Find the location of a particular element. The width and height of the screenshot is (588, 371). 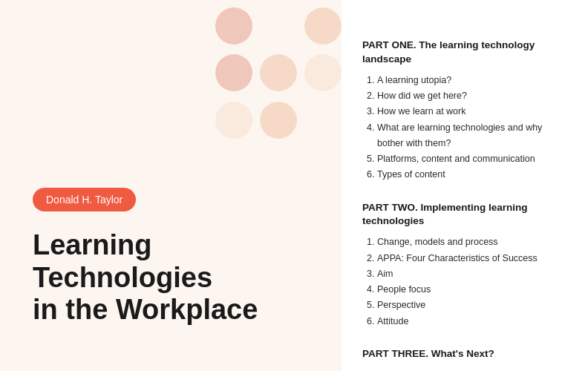

list-item: Aim is located at coordinates (472, 275).